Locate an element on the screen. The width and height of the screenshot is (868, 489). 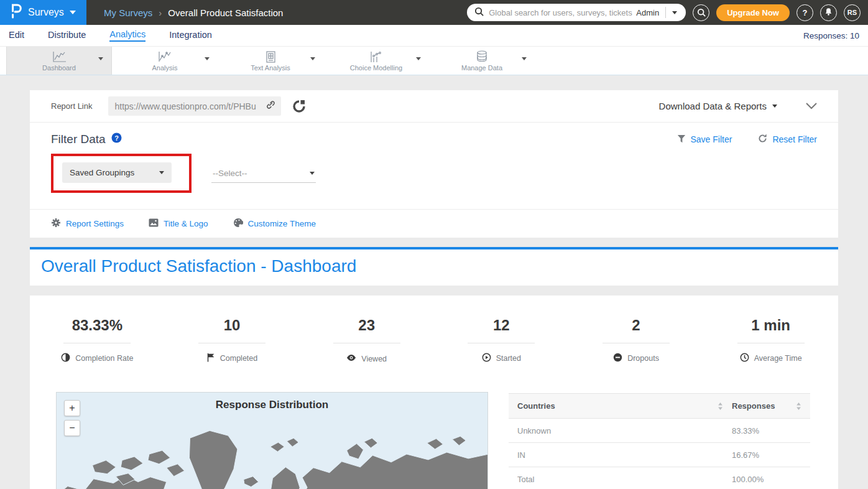
reset-filter-button: Reset Filter is located at coordinates (787, 139).